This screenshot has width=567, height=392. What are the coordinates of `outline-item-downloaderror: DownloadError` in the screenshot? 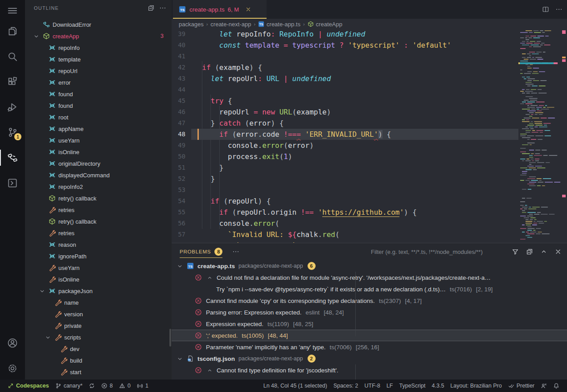 It's located at (98, 24).